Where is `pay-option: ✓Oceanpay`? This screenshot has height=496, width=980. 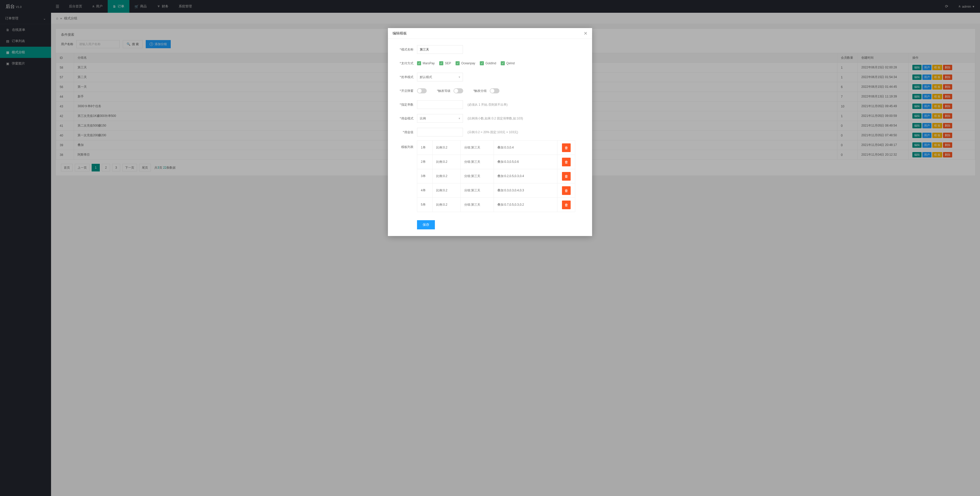 pay-option: ✓Oceanpay is located at coordinates (465, 63).